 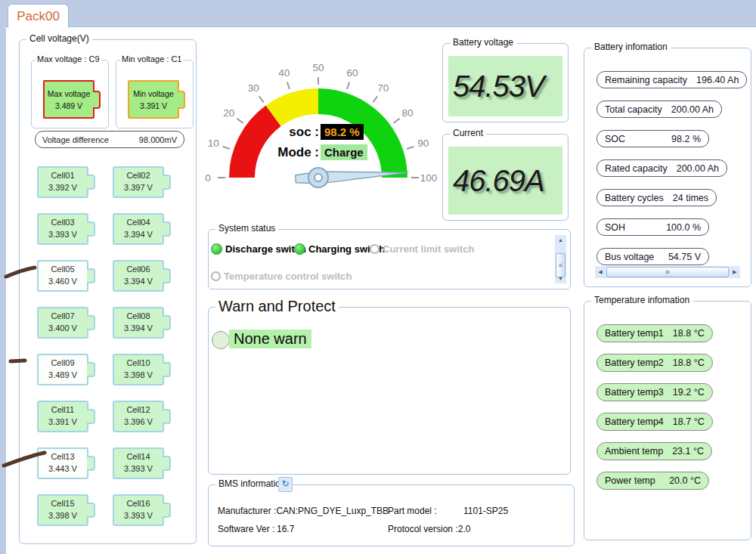 What do you see at coordinates (735, 272) in the screenshot?
I see `scroll-right-icon: ▶` at bounding box center [735, 272].